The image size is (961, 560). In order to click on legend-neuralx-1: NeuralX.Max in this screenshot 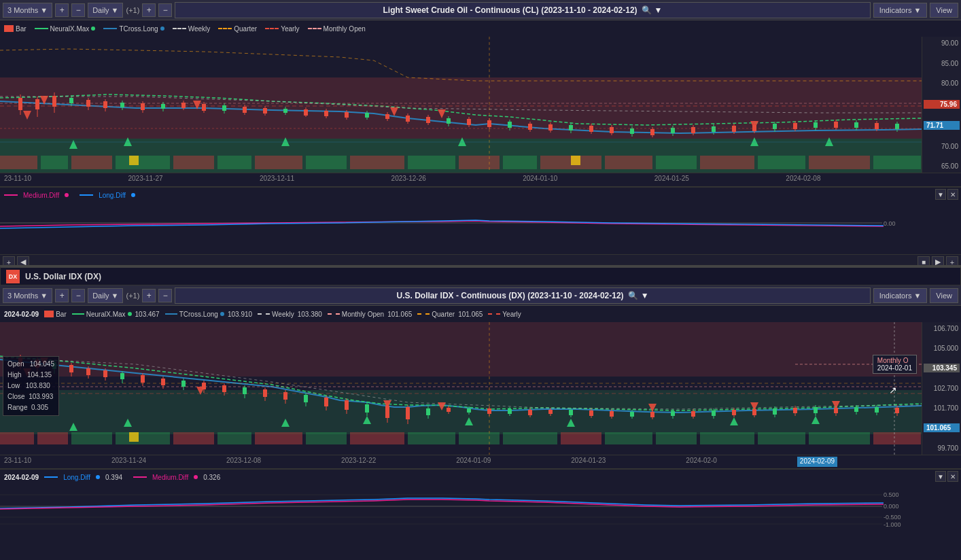, I will do `click(65, 29)`.